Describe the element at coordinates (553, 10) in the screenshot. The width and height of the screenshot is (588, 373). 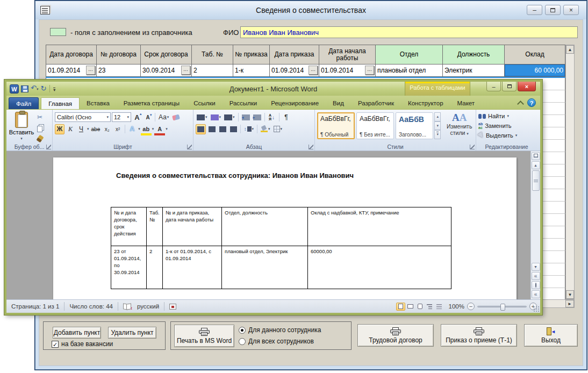
I see `maximize-button` at that location.